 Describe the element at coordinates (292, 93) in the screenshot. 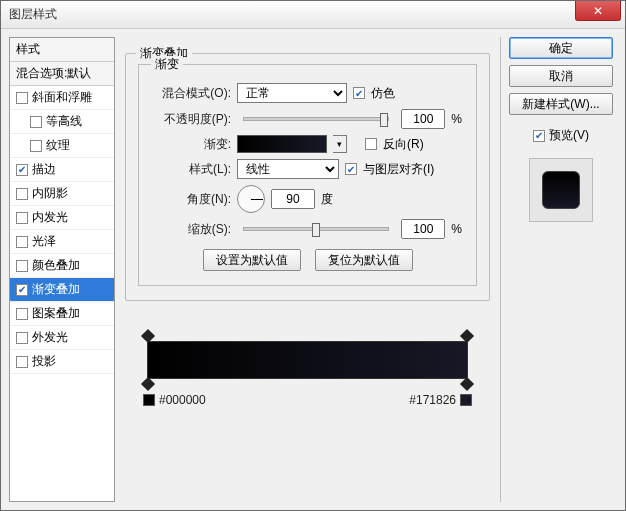

I see `blend-mode-select: 正常` at that location.